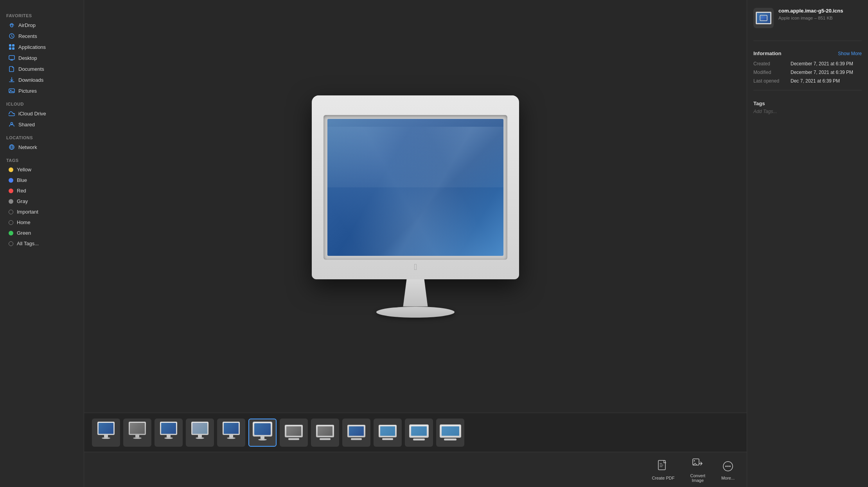  What do you see at coordinates (807, 111) in the screenshot?
I see `add-tags-placeholder: Add Tags...` at bounding box center [807, 111].